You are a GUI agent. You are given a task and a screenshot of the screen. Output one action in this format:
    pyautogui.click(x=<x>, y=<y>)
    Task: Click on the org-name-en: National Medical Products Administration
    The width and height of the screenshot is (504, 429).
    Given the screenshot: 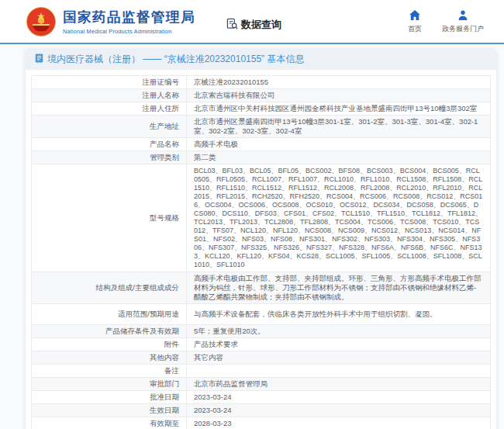 What is the action you would take?
    pyautogui.click(x=129, y=31)
    